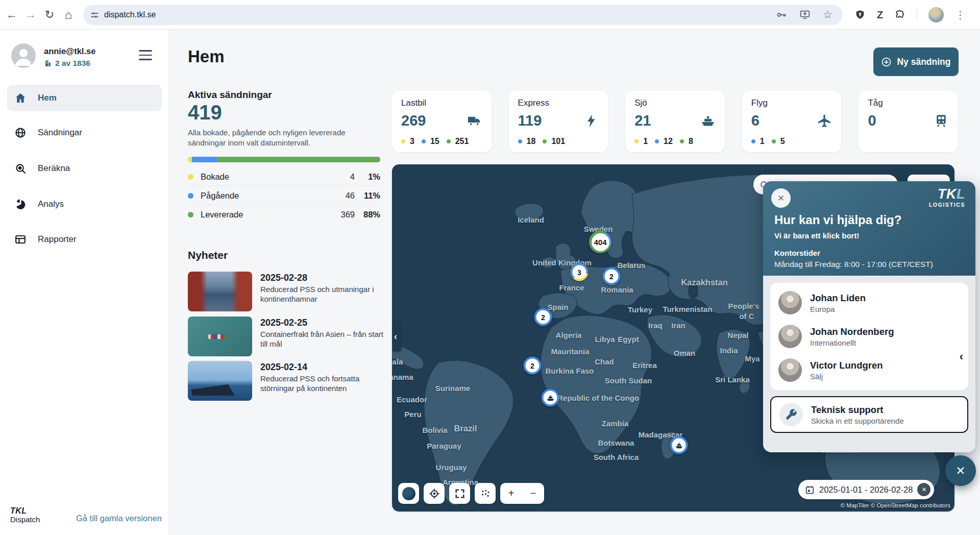 This screenshot has height=535, width=980. Describe the element at coordinates (408, 493) in the screenshot. I see `map-style-button` at that location.